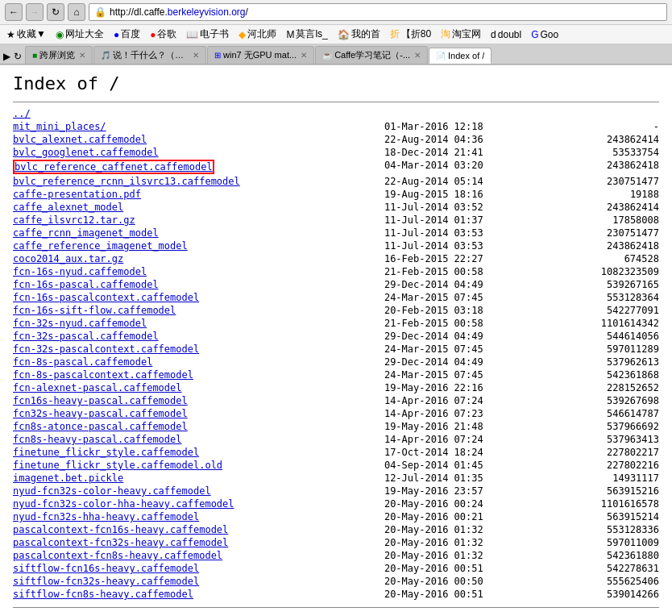  I want to click on file-link: fcn-16s-sift-flow.caffemodel, so click(94, 310).